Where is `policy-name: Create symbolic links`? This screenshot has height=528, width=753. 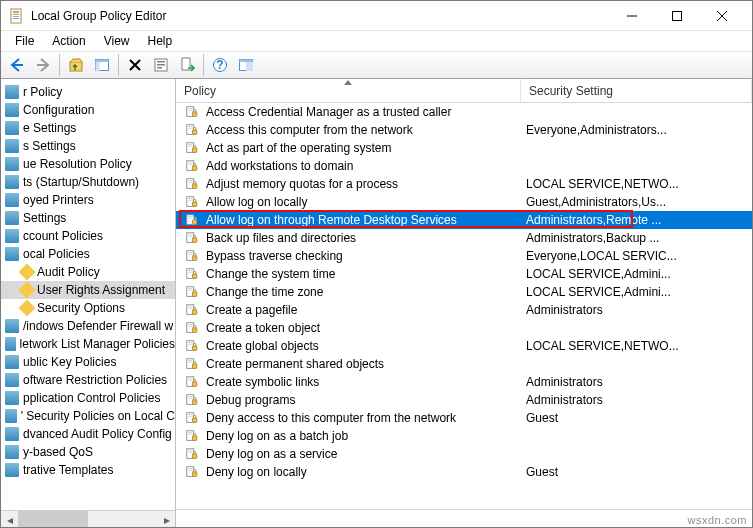
policy-name: Create symbolic links is located at coordinates (363, 382).